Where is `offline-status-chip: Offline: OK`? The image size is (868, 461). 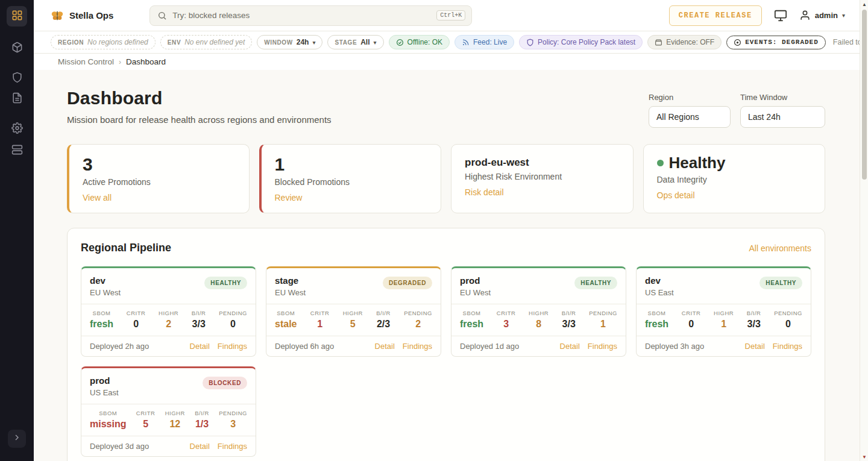 offline-status-chip: Offline: OK is located at coordinates (420, 42).